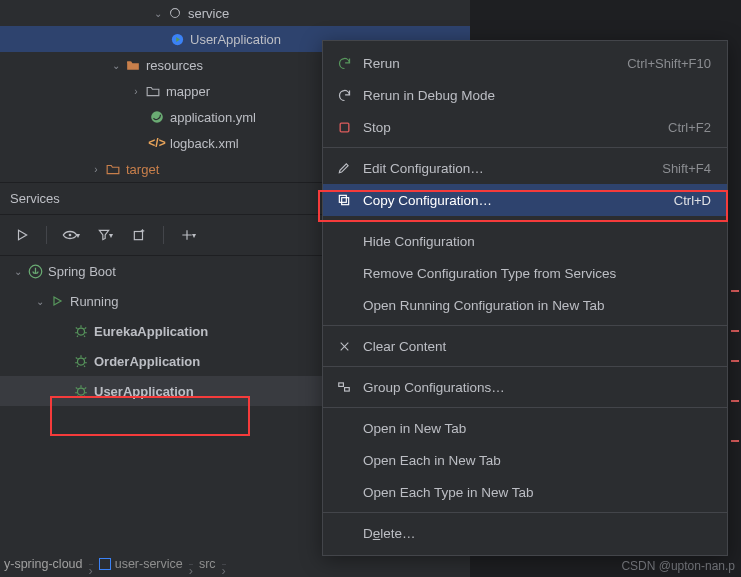  I want to click on xml-icon: </>, so click(157, 143).